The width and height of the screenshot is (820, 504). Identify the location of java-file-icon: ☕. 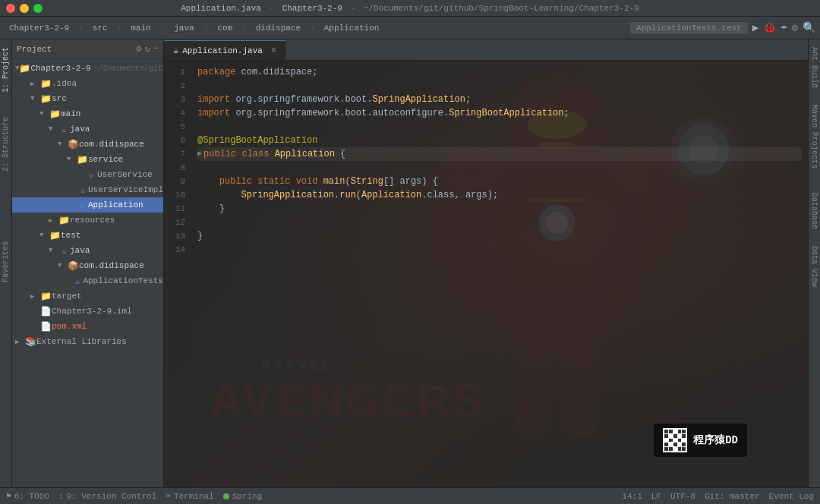
(176, 50).